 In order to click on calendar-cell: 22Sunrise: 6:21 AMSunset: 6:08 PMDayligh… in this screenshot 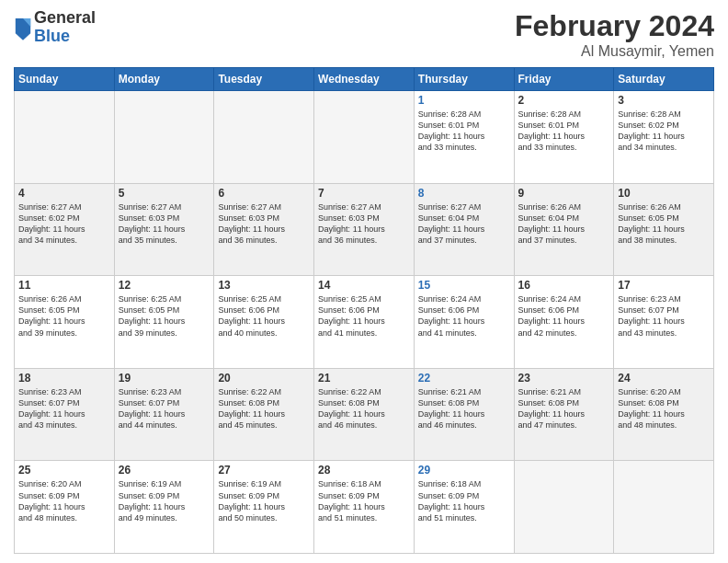, I will do `click(463, 414)`.